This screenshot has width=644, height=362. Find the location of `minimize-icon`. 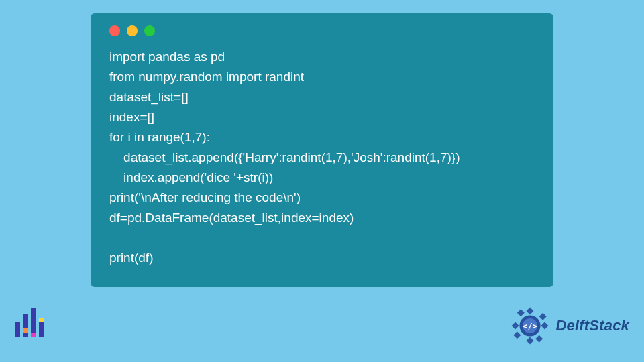

minimize-icon is located at coordinates (132, 31).